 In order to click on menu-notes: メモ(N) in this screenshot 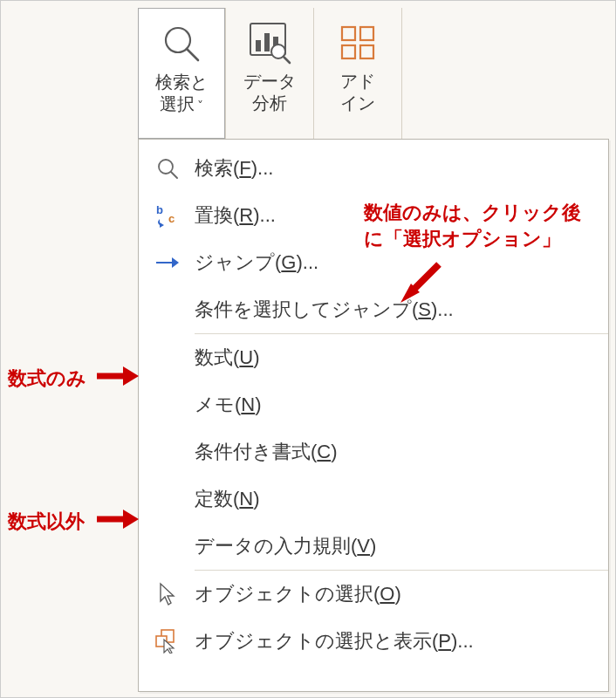, I will do `click(373, 405)`.